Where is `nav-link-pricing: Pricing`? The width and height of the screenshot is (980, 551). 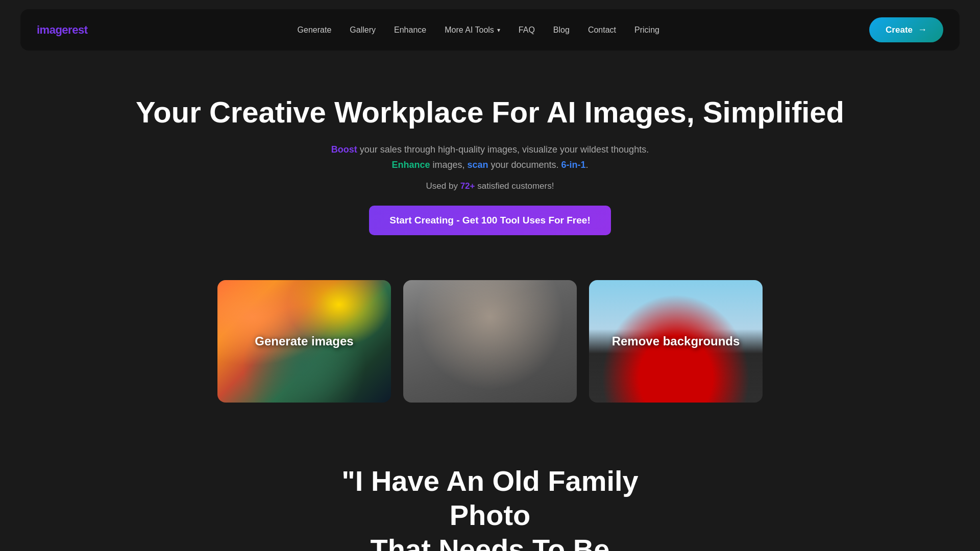
nav-link-pricing: Pricing is located at coordinates (647, 30).